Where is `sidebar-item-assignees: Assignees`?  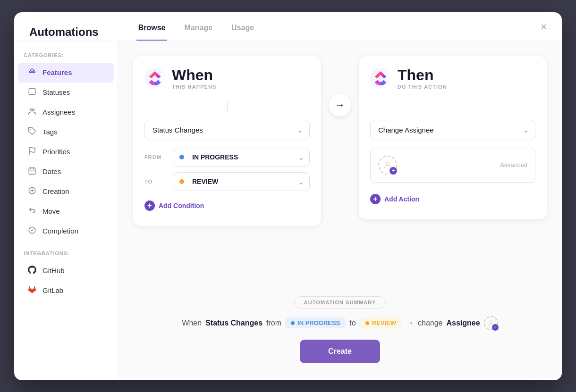 sidebar-item-assignees: Assignees is located at coordinates (66, 112).